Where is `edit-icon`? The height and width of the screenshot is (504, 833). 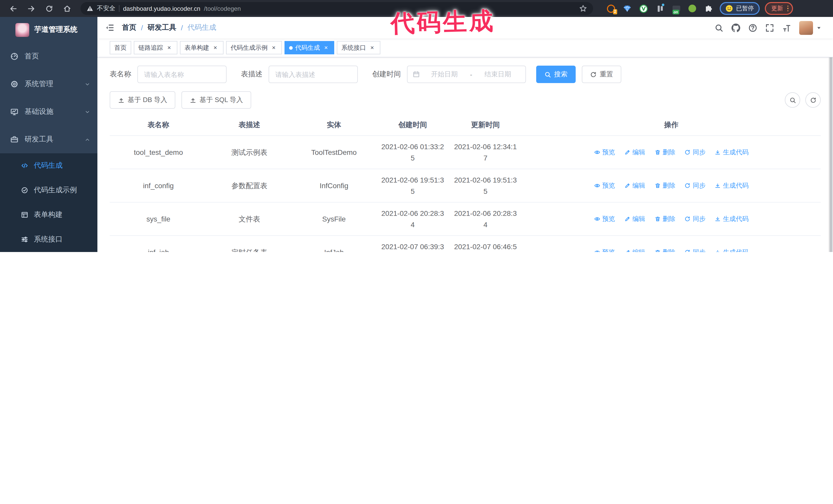 edit-icon is located at coordinates (627, 250).